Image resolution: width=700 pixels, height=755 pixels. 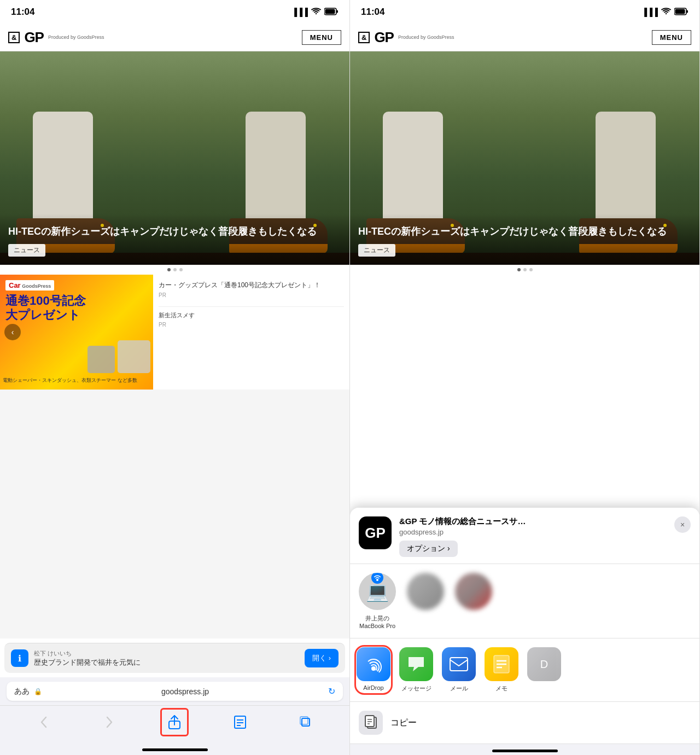 I want to click on mail-label: メール, so click(x=459, y=688).